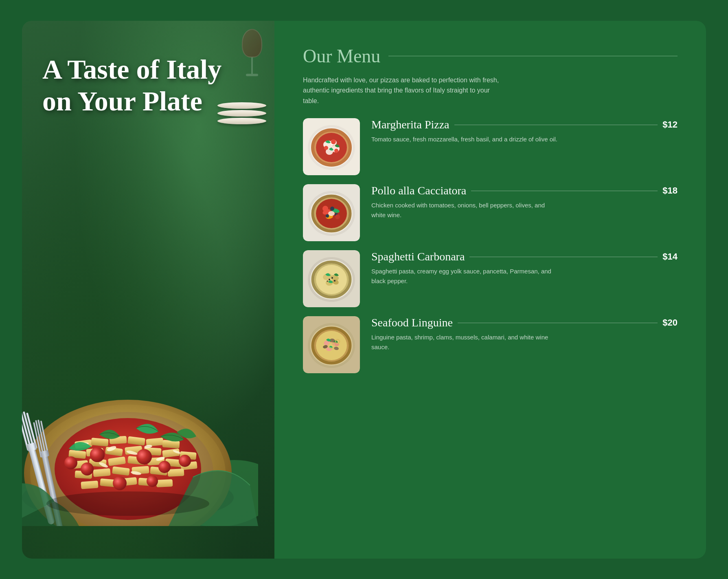  What do you see at coordinates (670, 191) in the screenshot?
I see `item-price-2: $18` at bounding box center [670, 191].